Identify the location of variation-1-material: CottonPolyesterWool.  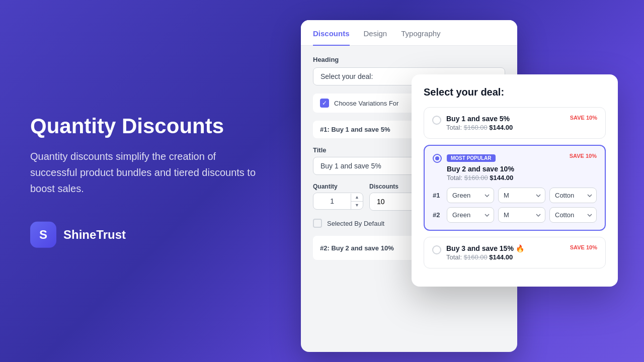
(573, 195).